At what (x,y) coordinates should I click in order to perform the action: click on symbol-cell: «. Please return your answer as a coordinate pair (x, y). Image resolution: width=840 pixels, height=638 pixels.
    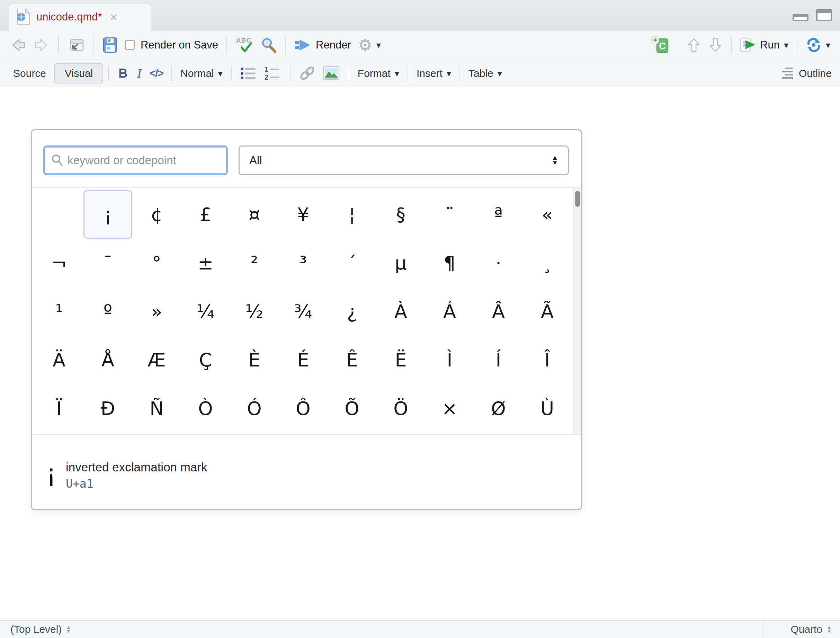
    Looking at the image, I should click on (547, 214).